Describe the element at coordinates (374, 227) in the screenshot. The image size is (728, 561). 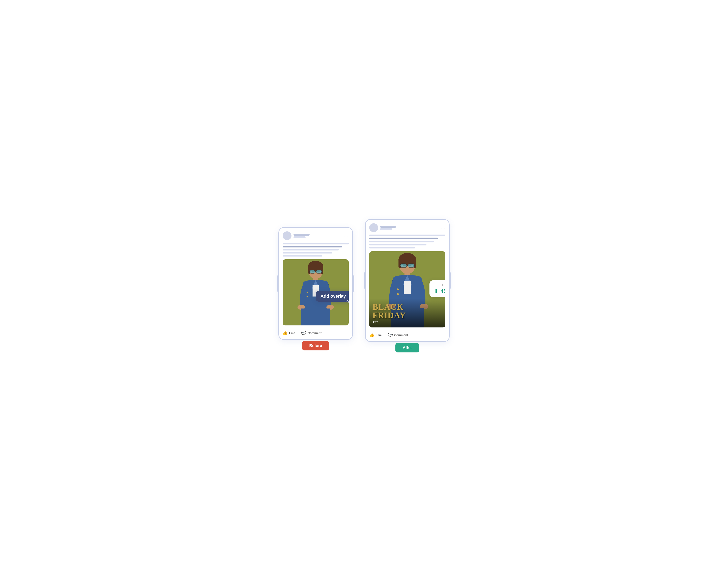
I see `avatar-after` at that location.